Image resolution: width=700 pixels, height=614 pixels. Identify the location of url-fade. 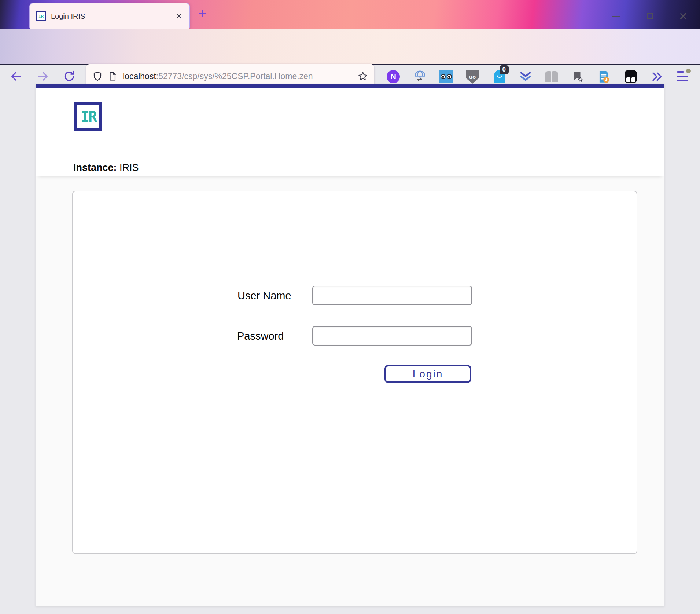
(340, 76).